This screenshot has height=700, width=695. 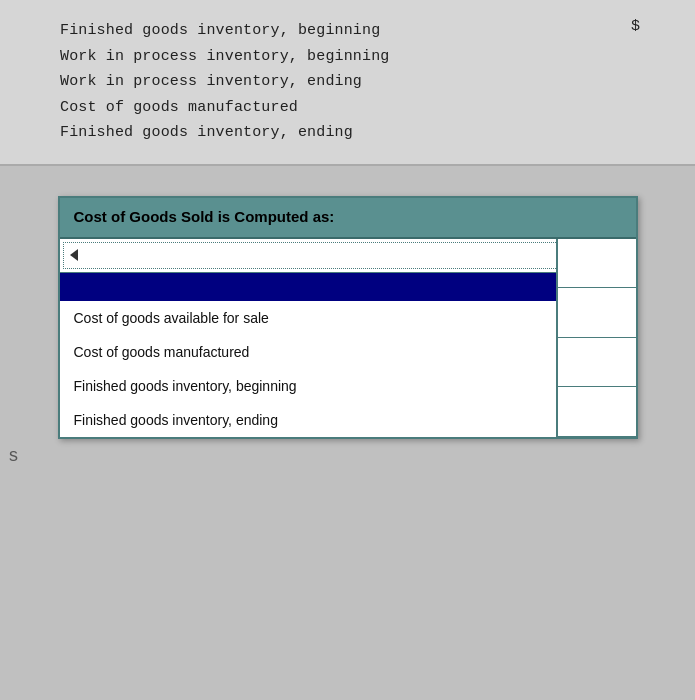 I want to click on line-1: Finished goods inventory, beginning, so click(x=348, y=31).